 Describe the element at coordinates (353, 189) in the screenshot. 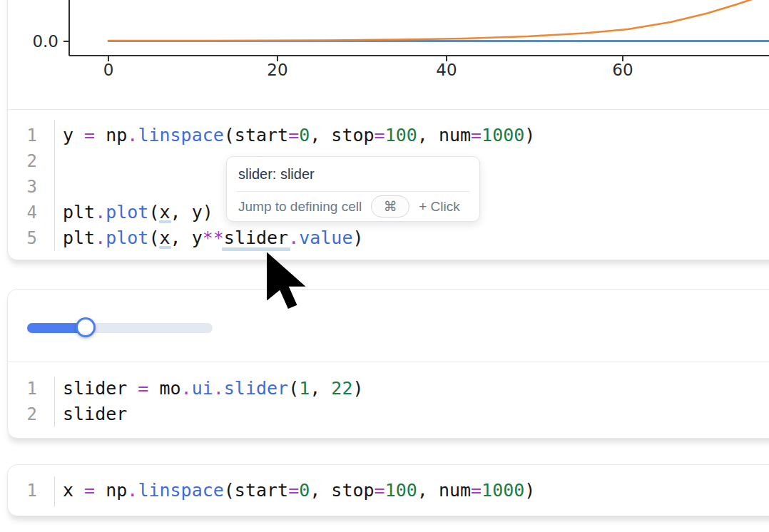

I see `variable-hover-tooltip: slider: slider Jump to defining cell ⌘ +…` at that location.